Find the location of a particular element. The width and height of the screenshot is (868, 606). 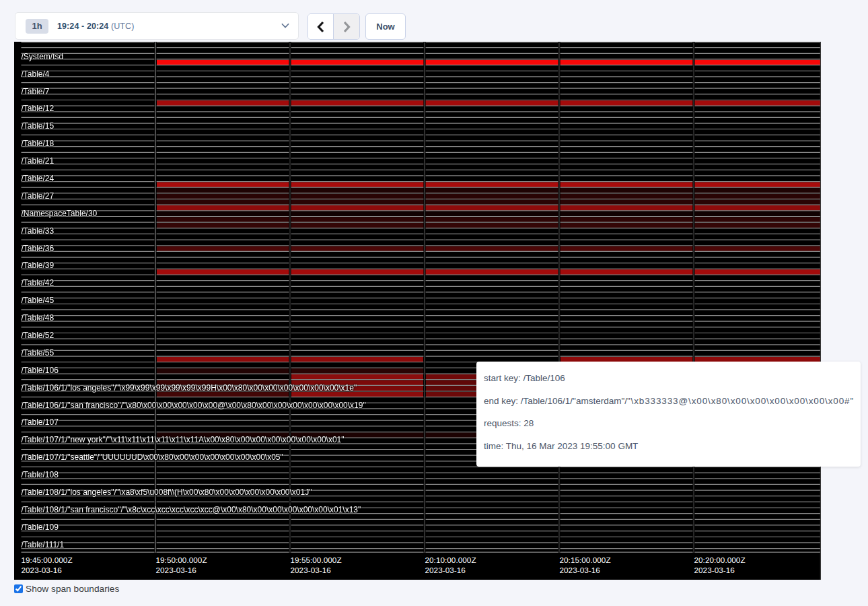

svg-text: 19:45:00.000Z is located at coordinates (47, 560).